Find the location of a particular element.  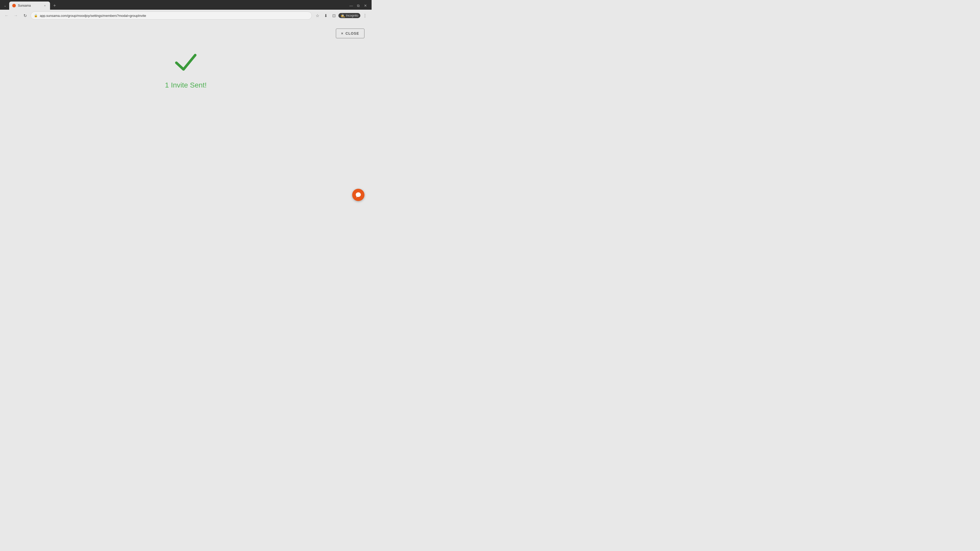

success-message: 1 Invite Sent! is located at coordinates (186, 85).